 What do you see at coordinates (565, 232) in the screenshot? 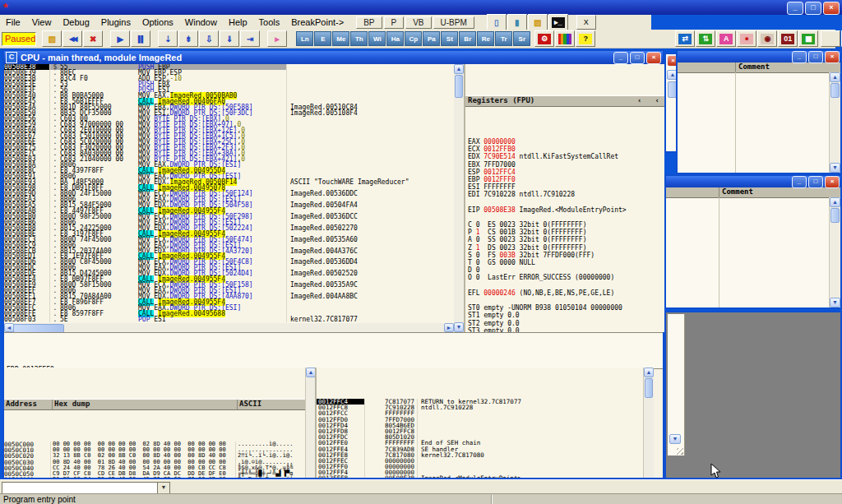
I see `register-line: P 1 CS 001B 32bit 0(FFFFFFFF)` at bounding box center [565, 232].